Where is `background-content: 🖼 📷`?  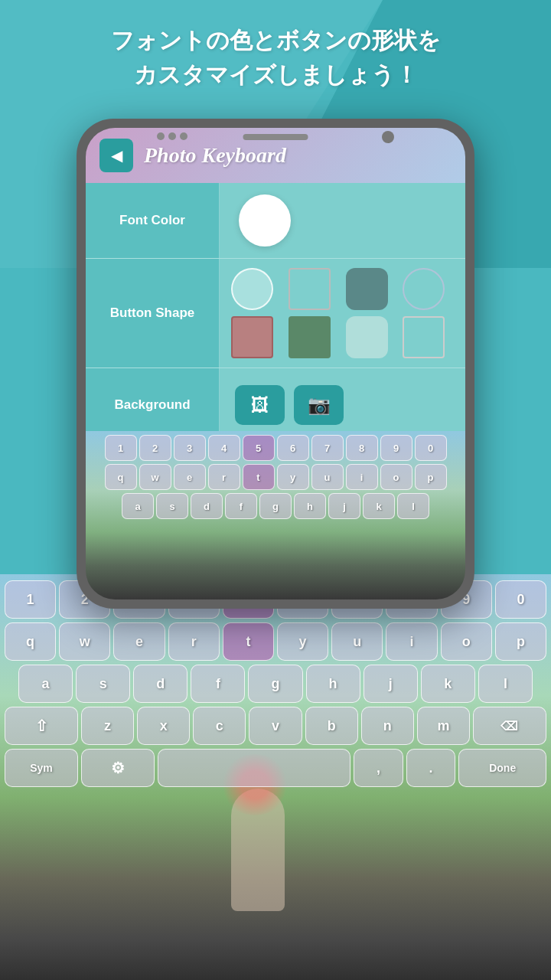 background-content: 🖼 📷 is located at coordinates (343, 404).